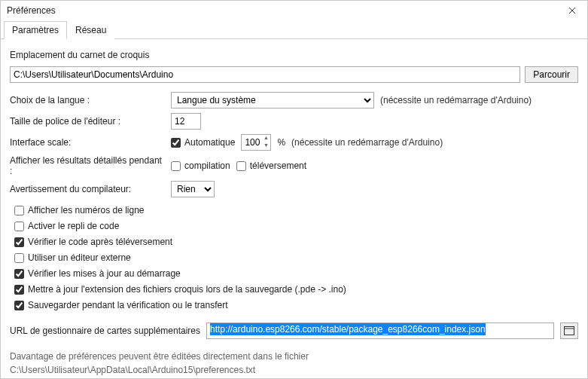 The image size is (588, 379). Describe the element at coordinates (297, 289) in the screenshot. I see `updateext-checkbox: Mettre à jour l'extension des fichiers c…` at that location.